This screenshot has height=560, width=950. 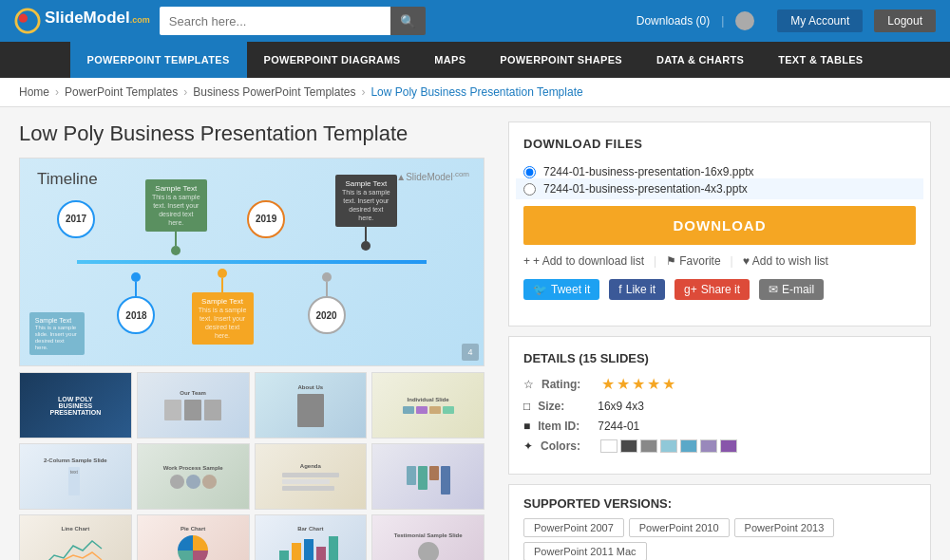 What do you see at coordinates (252, 134) in the screenshot?
I see `page-title: Low Poly Business Presentation Template` at bounding box center [252, 134].